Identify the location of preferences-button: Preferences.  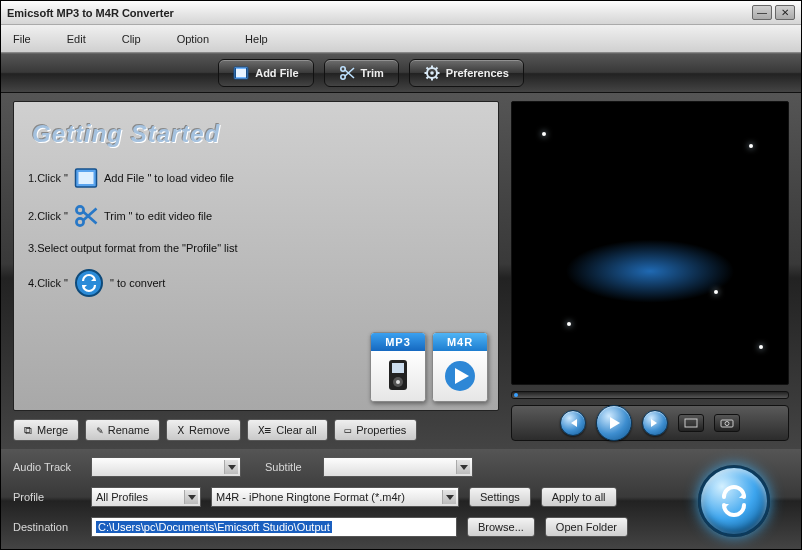
(466, 73).